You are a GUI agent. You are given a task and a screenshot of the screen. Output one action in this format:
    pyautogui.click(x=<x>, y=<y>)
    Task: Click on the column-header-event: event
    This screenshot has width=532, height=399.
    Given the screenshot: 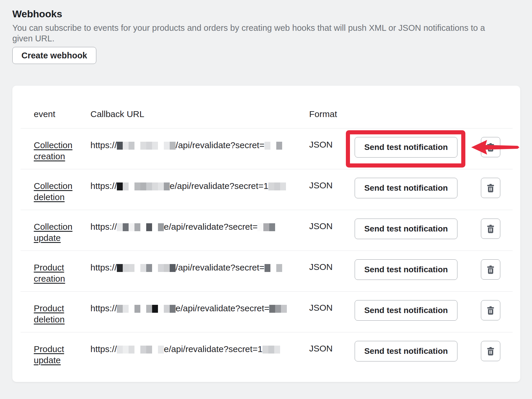 What is the action you would take?
    pyautogui.click(x=51, y=119)
    